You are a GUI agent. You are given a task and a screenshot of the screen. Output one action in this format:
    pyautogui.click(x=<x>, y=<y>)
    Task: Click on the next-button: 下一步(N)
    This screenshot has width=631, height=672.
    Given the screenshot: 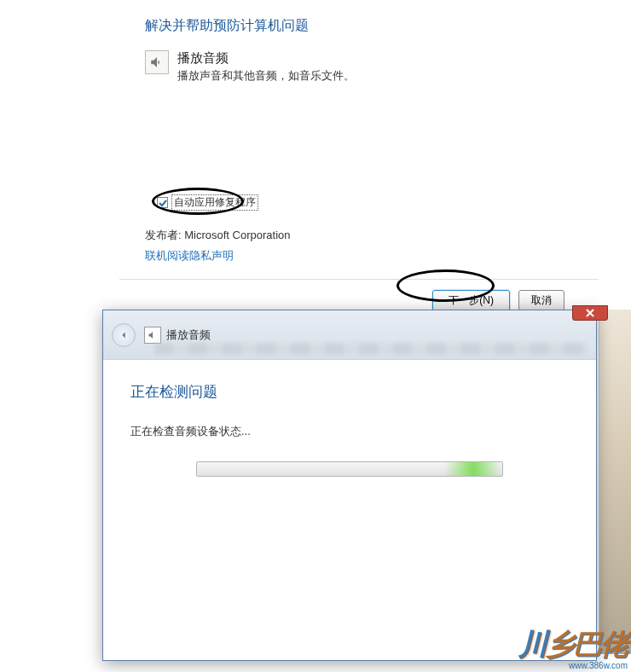 What is the action you would take?
    pyautogui.click(x=471, y=300)
    